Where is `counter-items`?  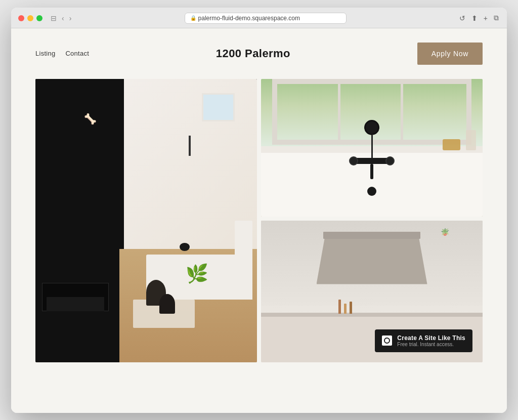 counter-items is located at coordinates (345, 307).